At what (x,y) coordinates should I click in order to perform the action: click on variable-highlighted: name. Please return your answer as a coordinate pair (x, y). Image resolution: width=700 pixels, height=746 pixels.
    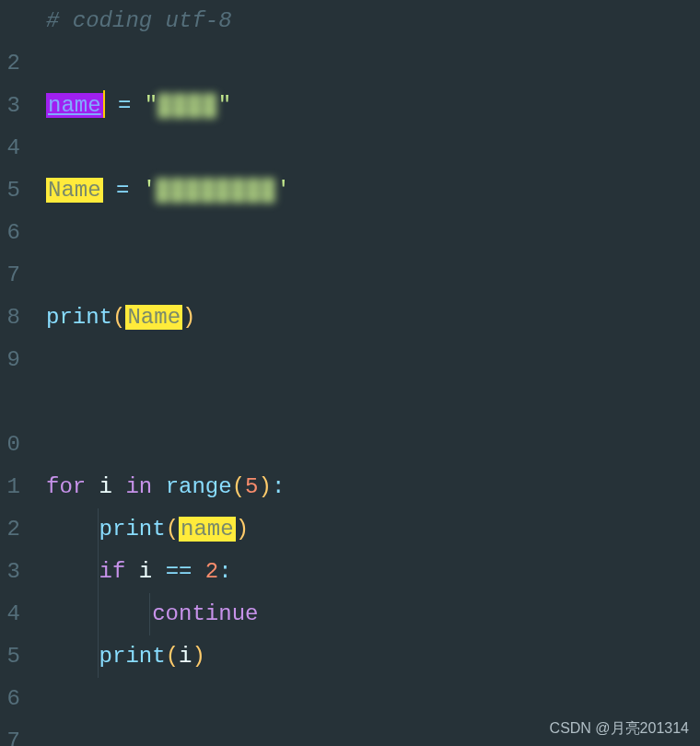
    Looking at the image, I should click on (207, 529).